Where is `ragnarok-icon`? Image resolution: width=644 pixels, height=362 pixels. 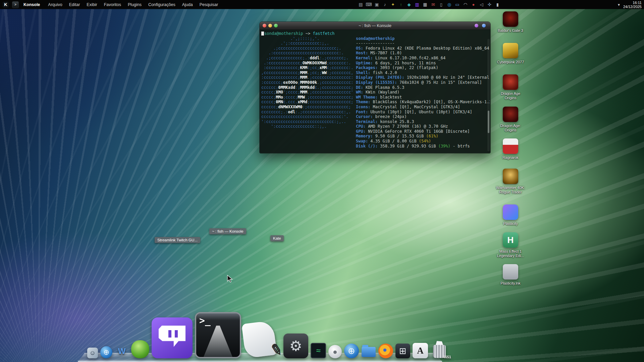
ragnarok-icon is located at coordinates (511, 146).